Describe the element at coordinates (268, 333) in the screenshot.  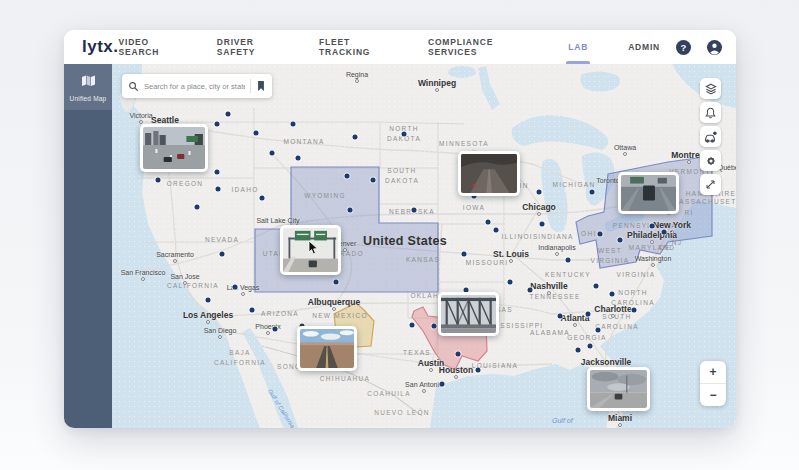
I see `city-marker-phoenix` at that location.